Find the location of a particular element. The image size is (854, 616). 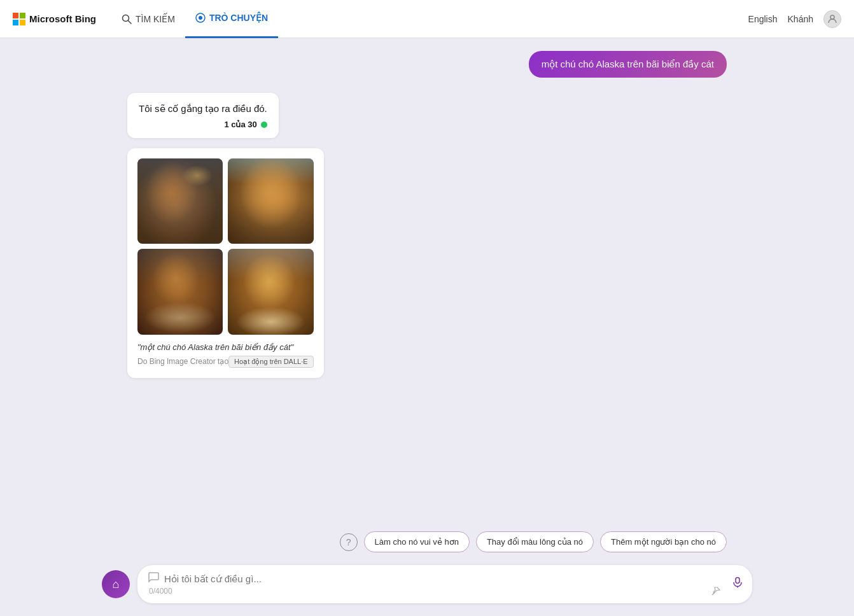

ai-counter: 1 của 30 is located at coordinates (203, 125).